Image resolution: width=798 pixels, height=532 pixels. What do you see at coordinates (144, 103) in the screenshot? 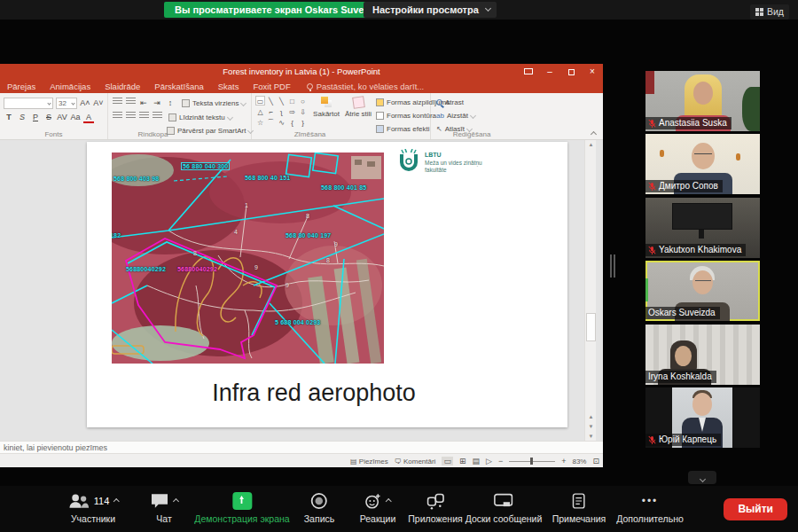
I see `indent-decrease-button: ⇤` at bounding box center [144, 103].